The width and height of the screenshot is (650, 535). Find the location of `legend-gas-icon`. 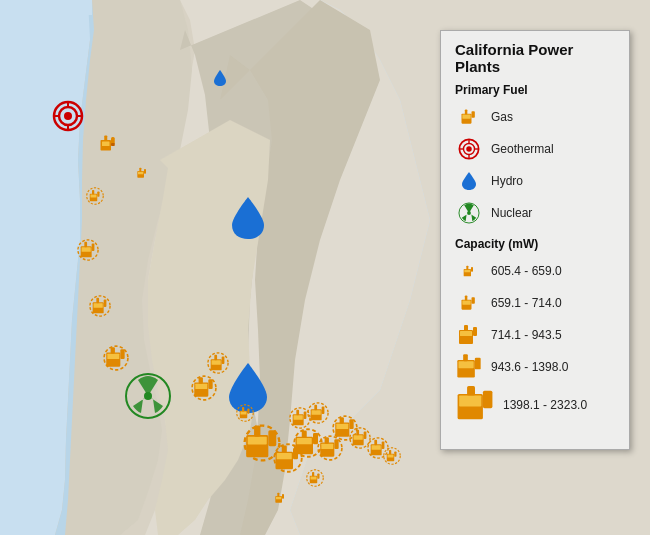

legend-gas-icon is located at coordinates (469, 117).